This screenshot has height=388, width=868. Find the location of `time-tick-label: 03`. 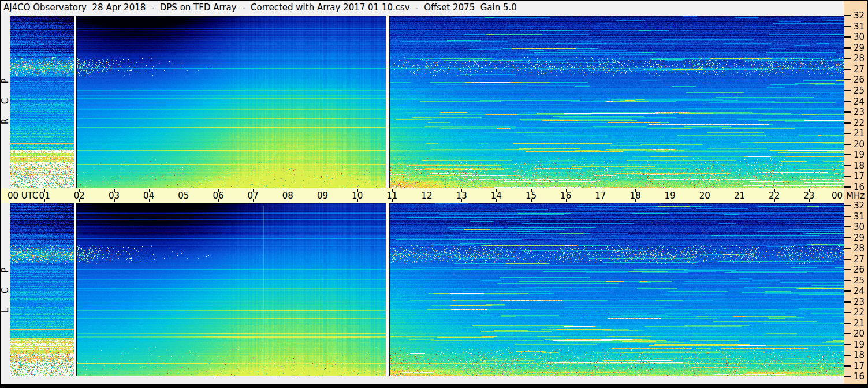

time-tick-label: 03 is located at coordinates (114, 196).